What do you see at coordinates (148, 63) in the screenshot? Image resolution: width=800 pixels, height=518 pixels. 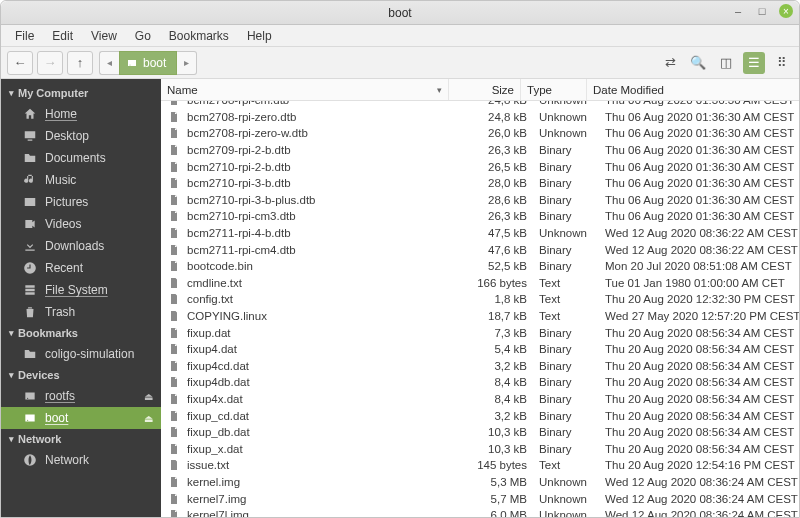 I see `path-segment-boot: boot` at bounding box center [148, 63].